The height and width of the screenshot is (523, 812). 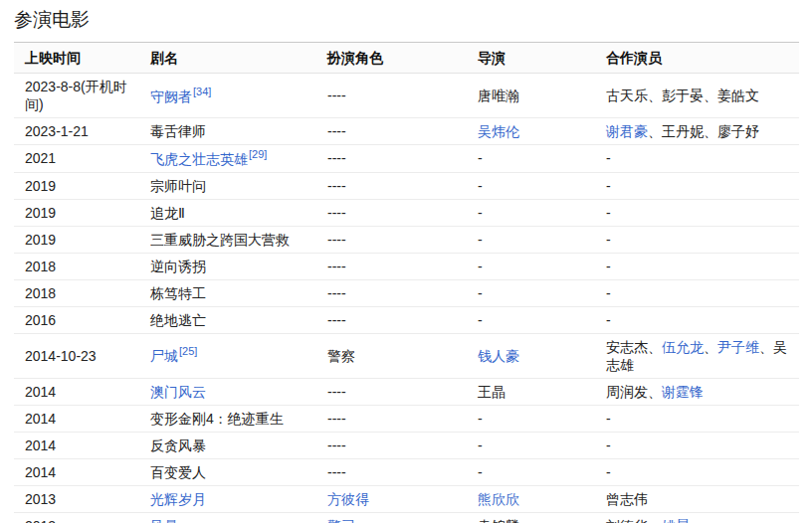 I want to click on cell-text: 追龙Ⅱ, so click(x=167, y=213).